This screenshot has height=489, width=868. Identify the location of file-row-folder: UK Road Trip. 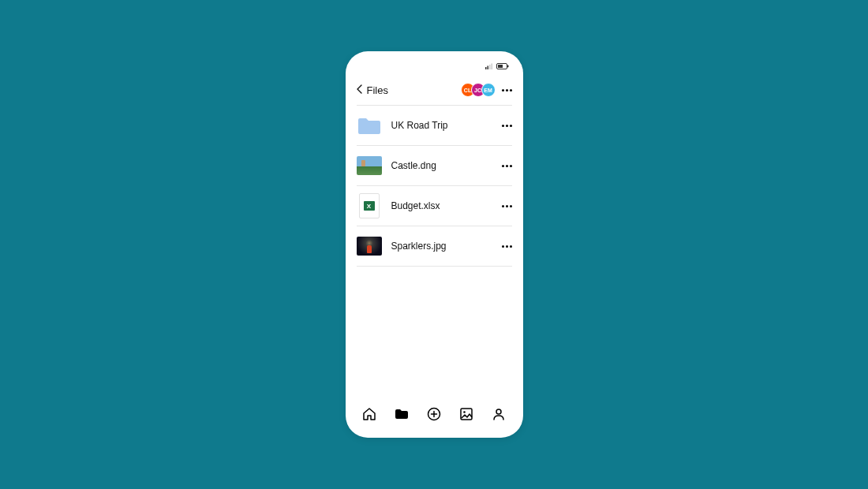
(434, 125).